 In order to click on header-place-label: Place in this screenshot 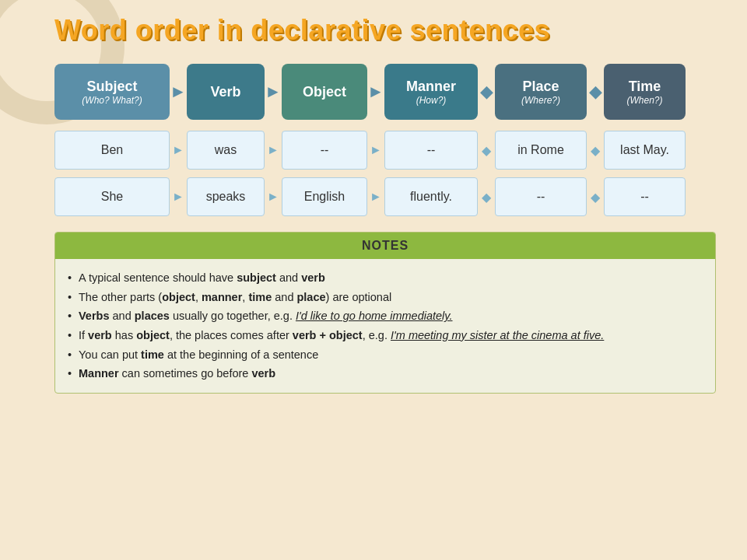, I will do `click(540, 87)`.